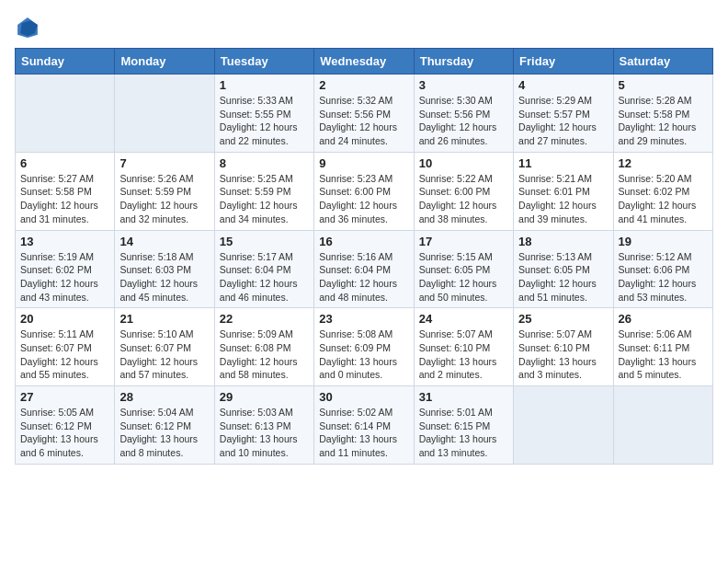 This screenshot has height=563, width=728. Describe the element at coordinates (364, 114) in the screenshot. I see `calendar-cell: 2Sunrise: 5:32 AM Sunset: 5:56 PM Daylig…` at that location.